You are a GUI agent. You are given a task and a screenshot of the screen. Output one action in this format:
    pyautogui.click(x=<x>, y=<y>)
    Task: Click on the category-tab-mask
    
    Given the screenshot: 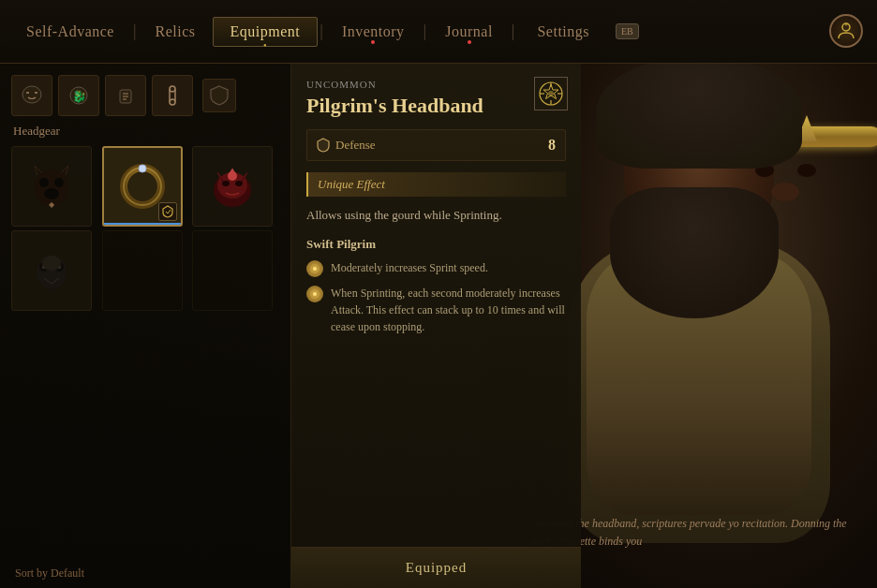 What is the action you would take?
    pyautogui.click(x=32, y=96)
    